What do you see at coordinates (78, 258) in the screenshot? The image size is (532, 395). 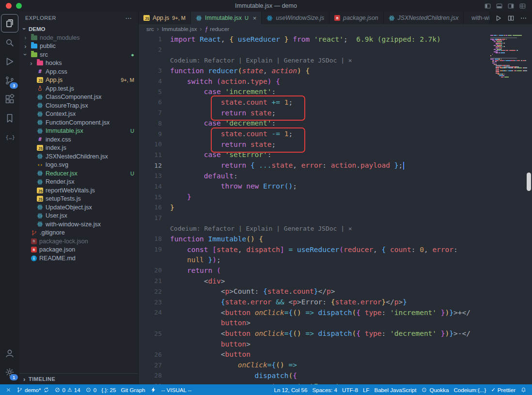 I see `tree-item-readme-md: iREADME.md` at bounding box center [78, 258].